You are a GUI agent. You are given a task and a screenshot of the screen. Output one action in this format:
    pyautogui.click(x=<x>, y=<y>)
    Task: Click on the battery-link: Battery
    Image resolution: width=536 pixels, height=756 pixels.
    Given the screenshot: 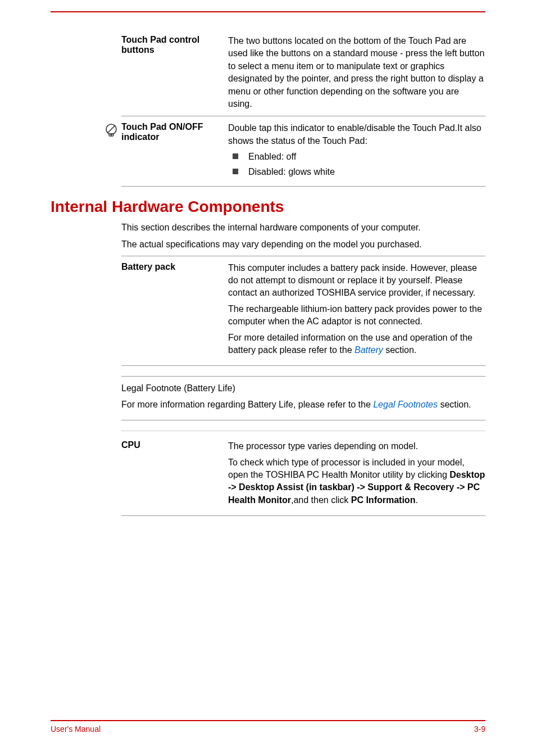 What is the action you would take?
    pyautogui.click(x=369, y=350)
    